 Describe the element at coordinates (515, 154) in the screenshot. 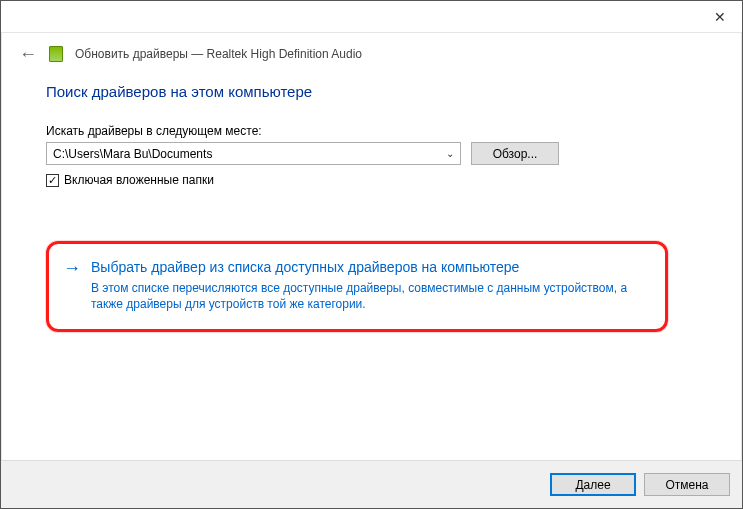

I see `browse-button: Обзор...` at that location.